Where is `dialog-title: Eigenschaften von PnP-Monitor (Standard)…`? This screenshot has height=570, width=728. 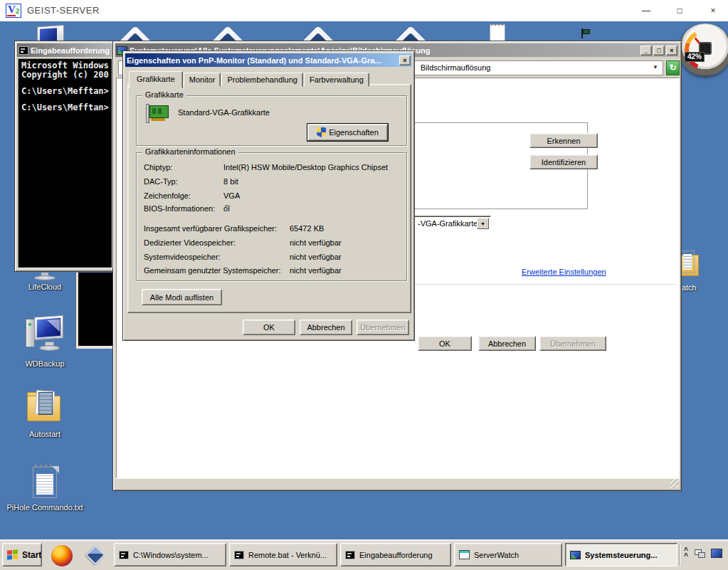 dialog-title: Eigenschaften von PnP-Monitor (Standard)… is located at coordinates (254, 60).